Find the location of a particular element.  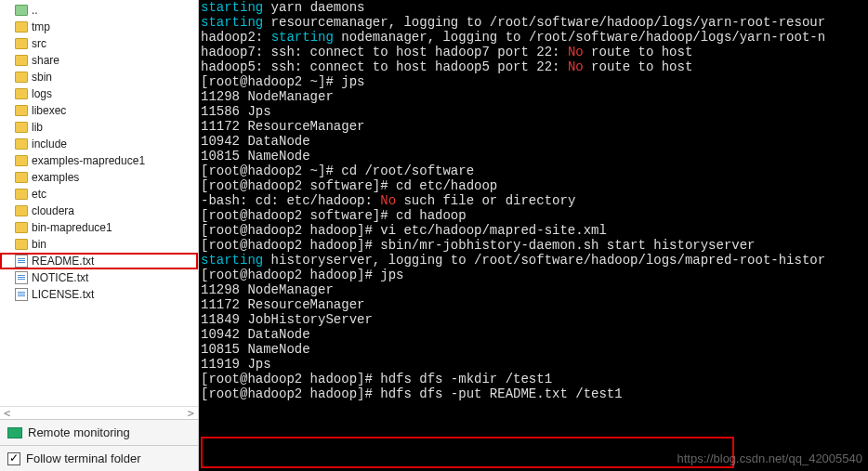

terminal-line: [root@hadoop2 hadoop]# vi etc/hadoop/map… is located at coordinates (533, 230).